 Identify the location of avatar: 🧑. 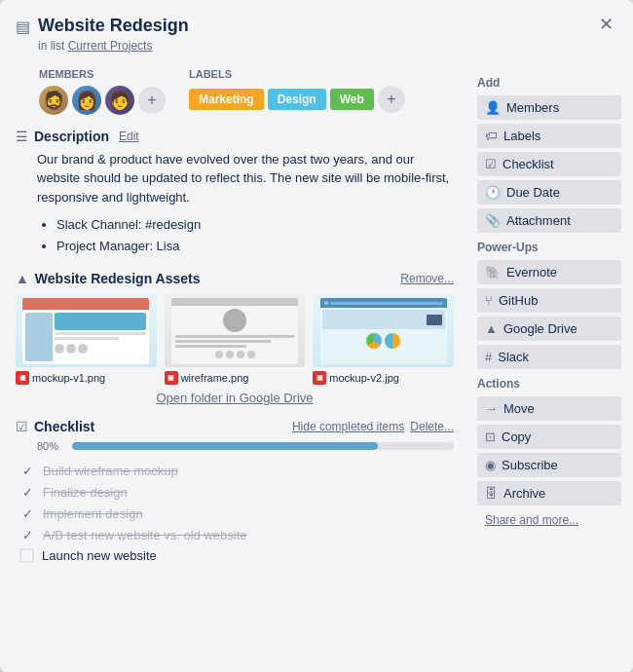
(120, 100).